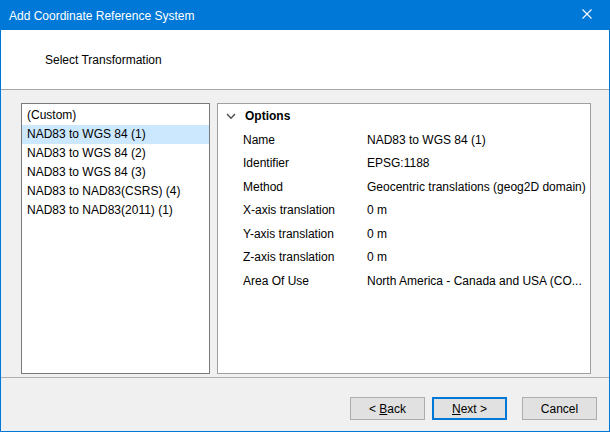 Image resolution: width=610 pixels, height=432 pixels. What do you see at coordinates (404, 116) in the screenshot?
I see `options-group-header: Options` at bounding box center [404, 116].